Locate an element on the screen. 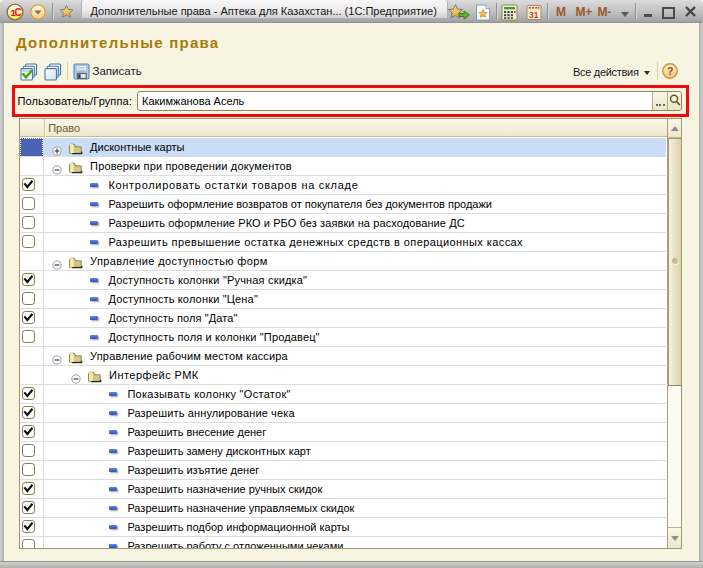 This screenshot has height=568, width=703. svg-text: C is located at coordinates (18, 12).